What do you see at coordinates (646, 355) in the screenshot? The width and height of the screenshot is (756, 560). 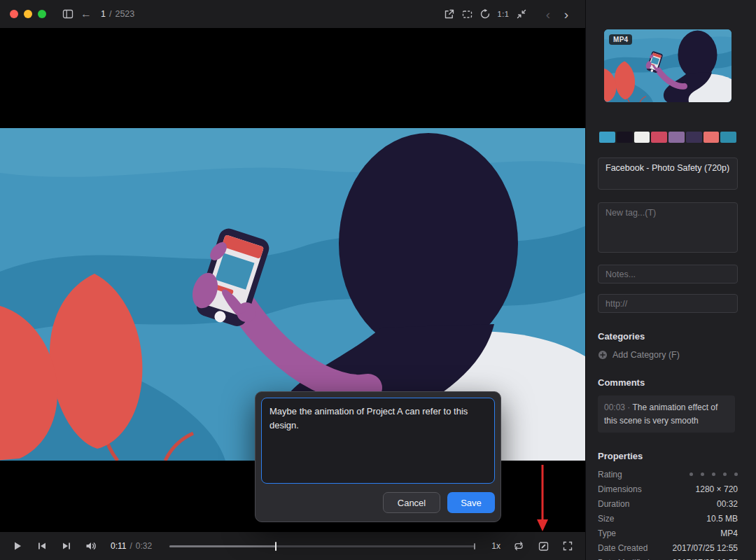 I see `add-category-label: Add Category (F)` at bounding box center [646, 355].